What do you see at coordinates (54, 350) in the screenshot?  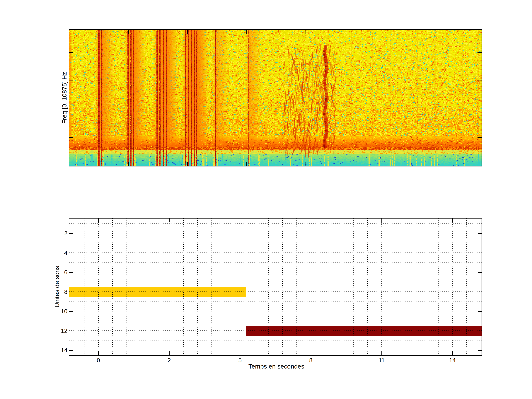 I see `ytick-label: 14` at bounding box center [54, 350].